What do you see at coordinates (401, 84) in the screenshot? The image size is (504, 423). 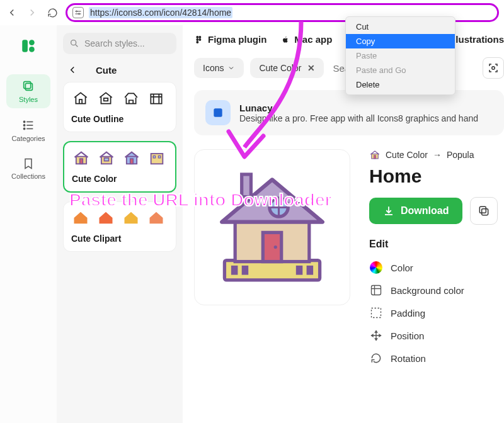 I see `context-delete: Delete` at bounding box center [401, 84].